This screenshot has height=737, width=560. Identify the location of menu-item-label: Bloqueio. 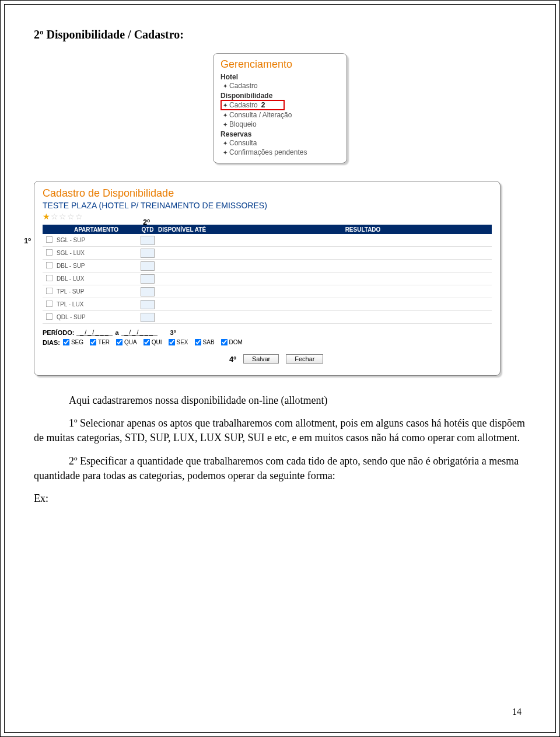
(243, 124).